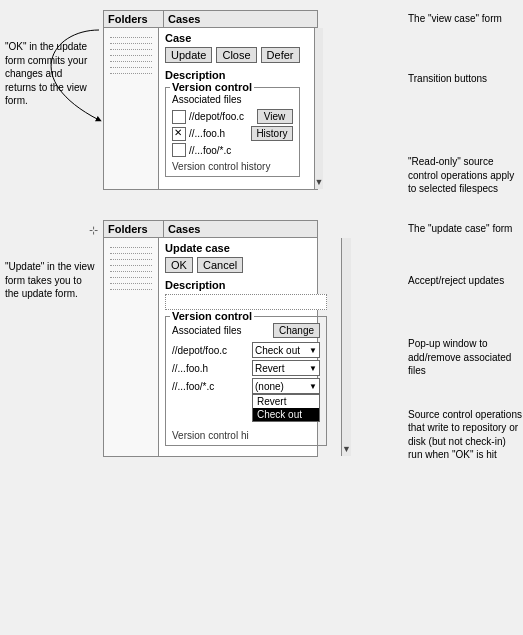  What do you see at coordinates (313, 368) in the screenshot?
I see `dropdown-arrow2: ▼` at bounding box center [313, 368].